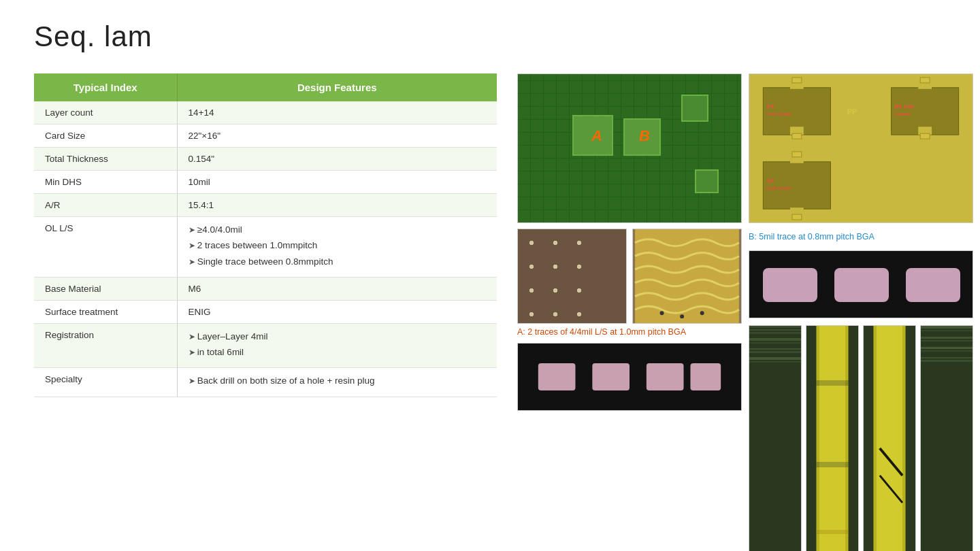  Describe the element at coordinates (852, 112) in the screenshot. I see `svg-text: PP` at that location.